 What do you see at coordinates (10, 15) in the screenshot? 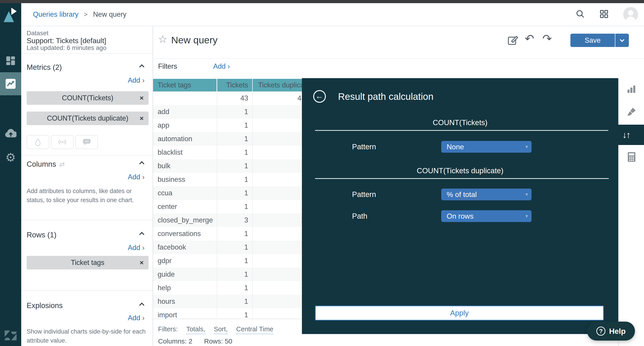
I see `explore-logo-icon` at bounding box center [10, 15].